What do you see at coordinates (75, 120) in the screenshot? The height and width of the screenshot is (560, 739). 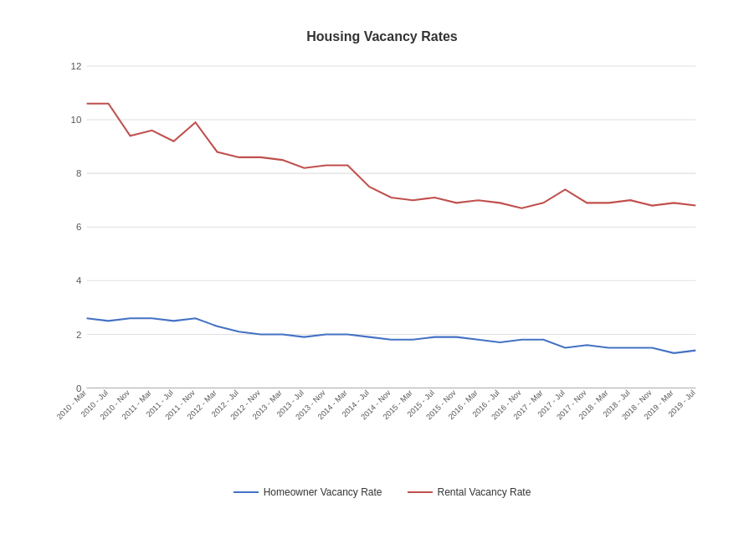 I see `svg-text: 10` at bounding box center [75, 120].